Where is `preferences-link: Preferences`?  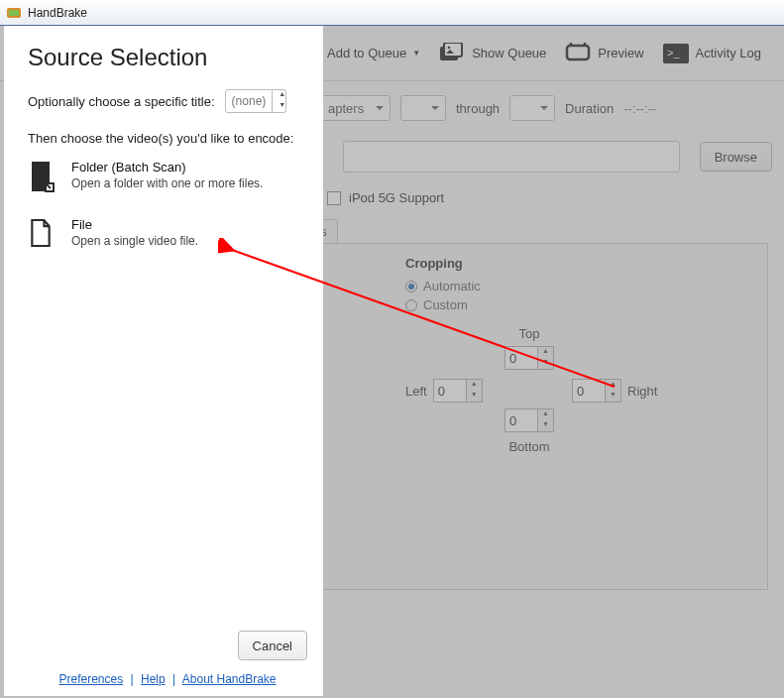
preferences-link: Preferences is located at coordinates (91, 679).